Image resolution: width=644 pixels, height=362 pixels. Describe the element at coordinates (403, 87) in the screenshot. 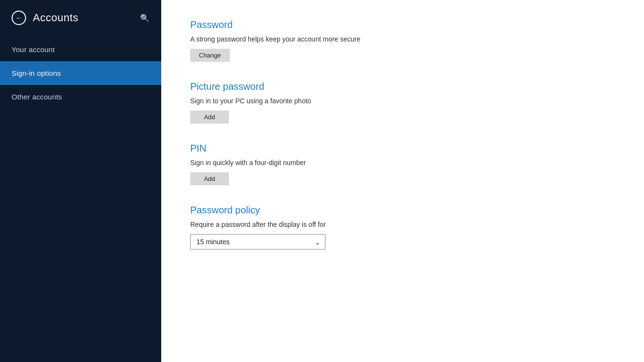

I see `picture-password-section-title: Picture password` at that location.